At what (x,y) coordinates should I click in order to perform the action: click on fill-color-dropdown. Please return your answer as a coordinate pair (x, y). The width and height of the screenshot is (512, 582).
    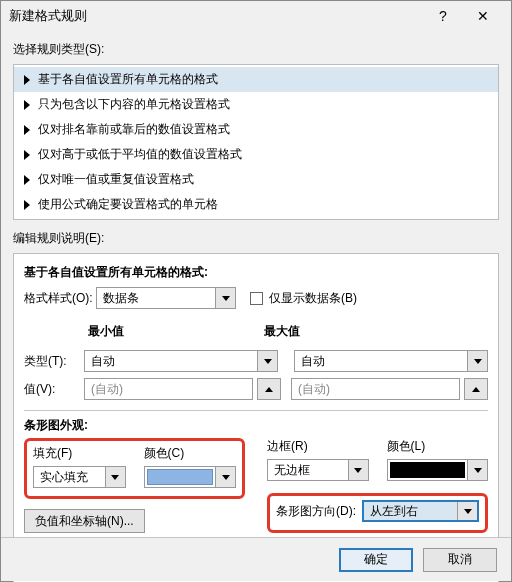
    Looking at the image, I should click on (190, 477).